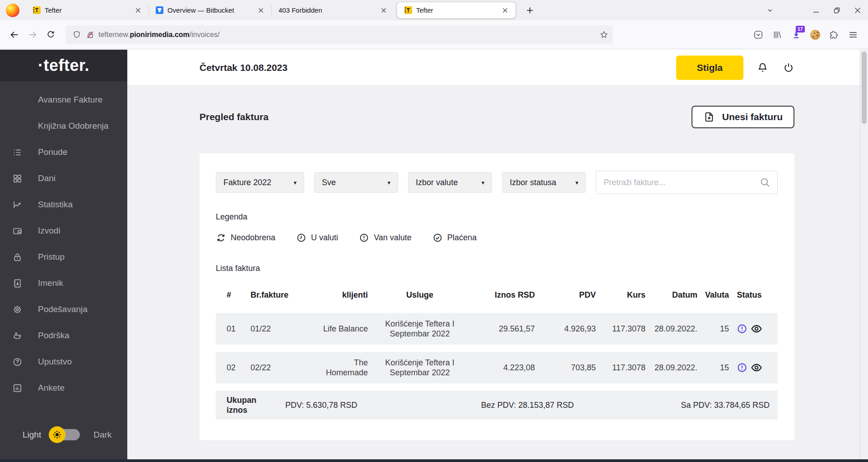 The width and height of the screenshot is (868, 462). What do you see at coordinates (13, 10) in the screenshot?
I see `firefox-logo-icon` at bounding box center [13, 10].